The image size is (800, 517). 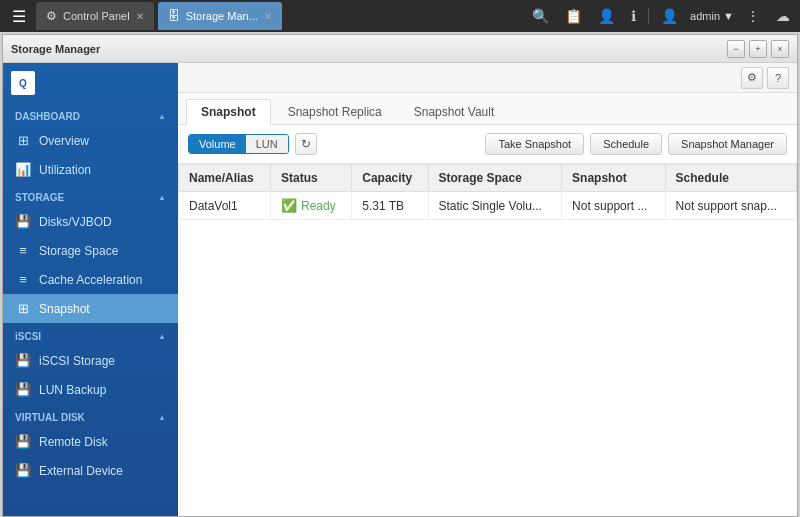 I want to click on lun-backup-icon: 💾, so click(x=23, y=390).